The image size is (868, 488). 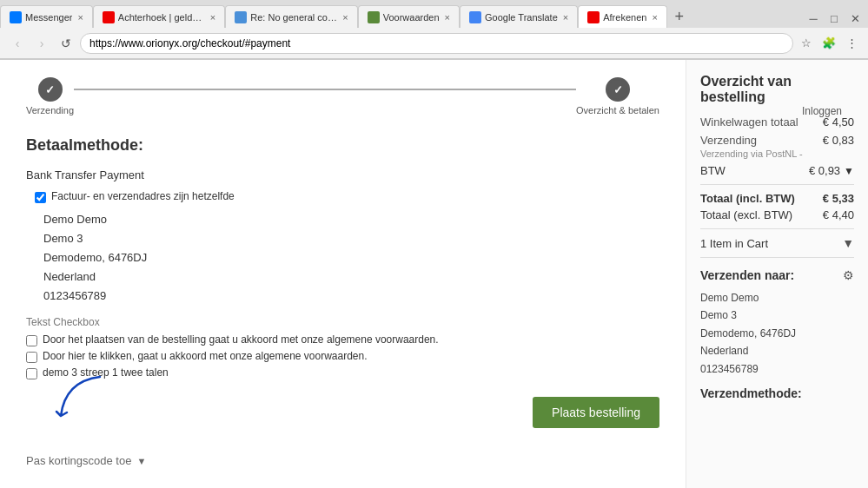 I want to click on btw-label: BTW, so click(x=712, y=170).